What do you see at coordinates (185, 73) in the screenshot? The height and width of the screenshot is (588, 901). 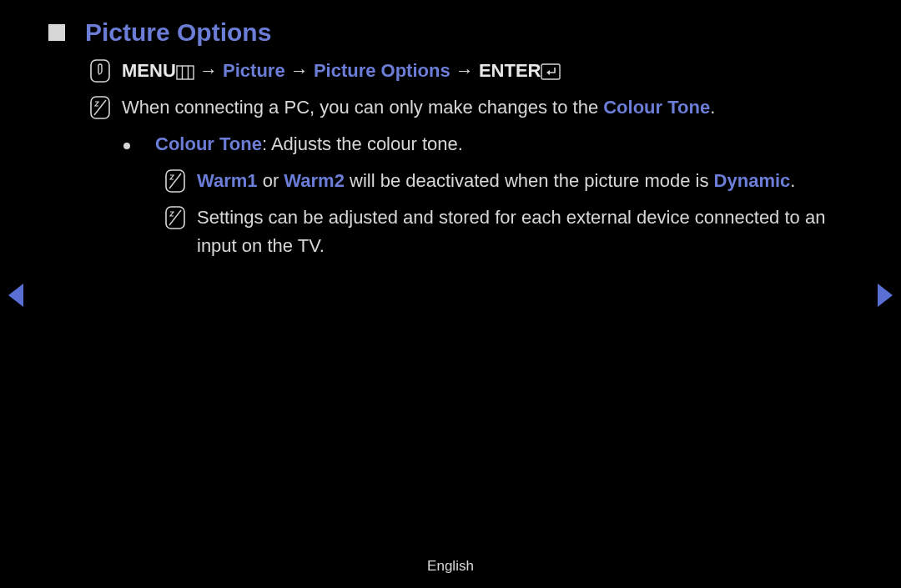 I see `menu-grid-icon` at bounding box center [185, 73].